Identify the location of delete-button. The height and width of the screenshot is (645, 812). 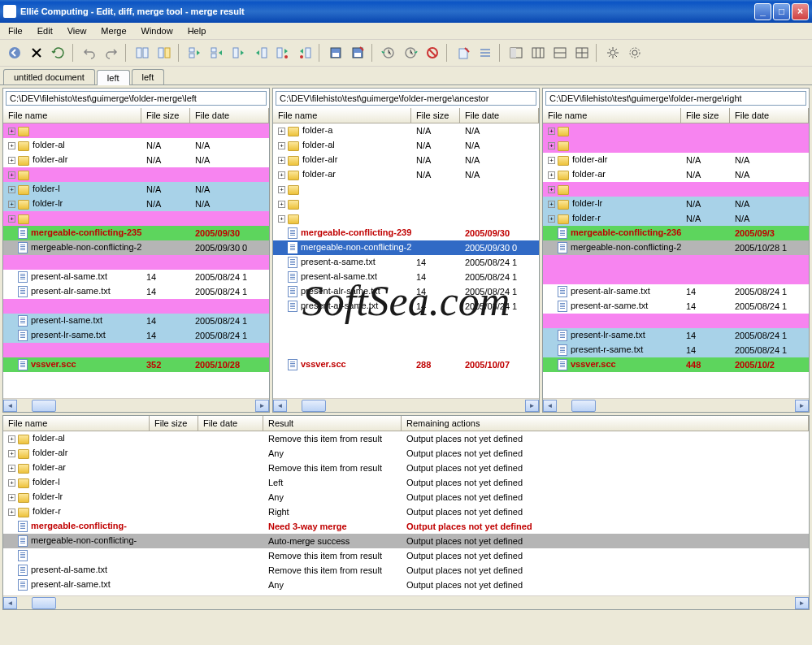
(463, 53).